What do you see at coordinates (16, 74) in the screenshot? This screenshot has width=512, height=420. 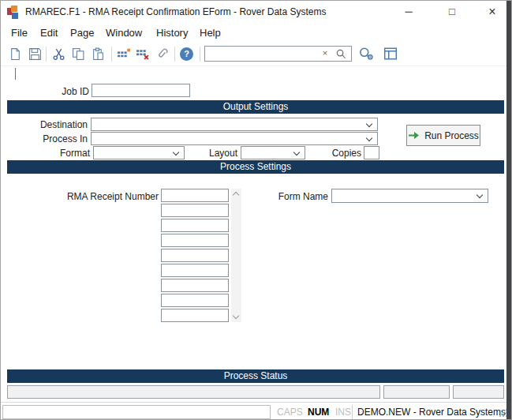 I see `text-cursor` at bounding box center [16, 74].